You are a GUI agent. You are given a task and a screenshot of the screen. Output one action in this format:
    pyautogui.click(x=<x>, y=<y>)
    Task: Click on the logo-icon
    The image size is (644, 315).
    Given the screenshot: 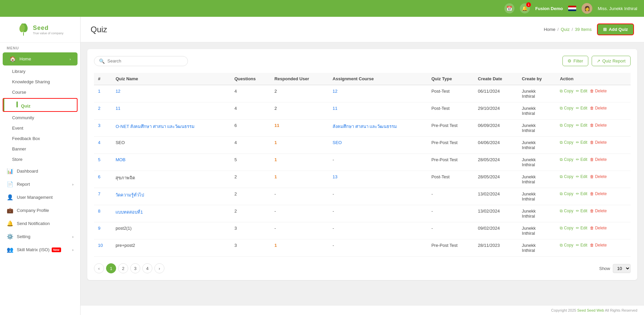 What is the action you would take?
    pyautogui.click(x=23, y=30)
    